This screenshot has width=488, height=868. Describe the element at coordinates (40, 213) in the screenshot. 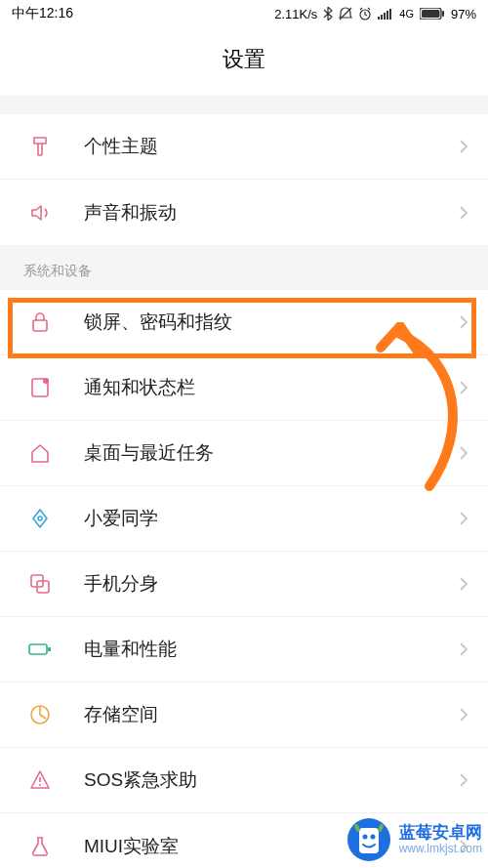

I see `sound-icon` at that location.